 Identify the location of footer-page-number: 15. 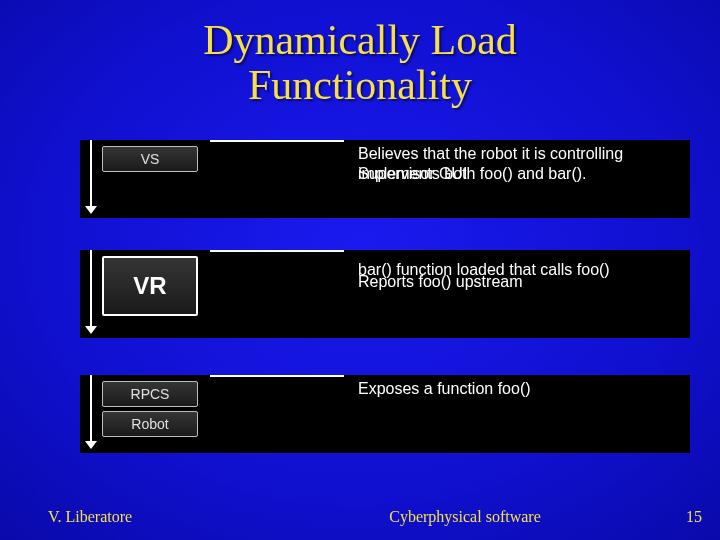
(682, 517).